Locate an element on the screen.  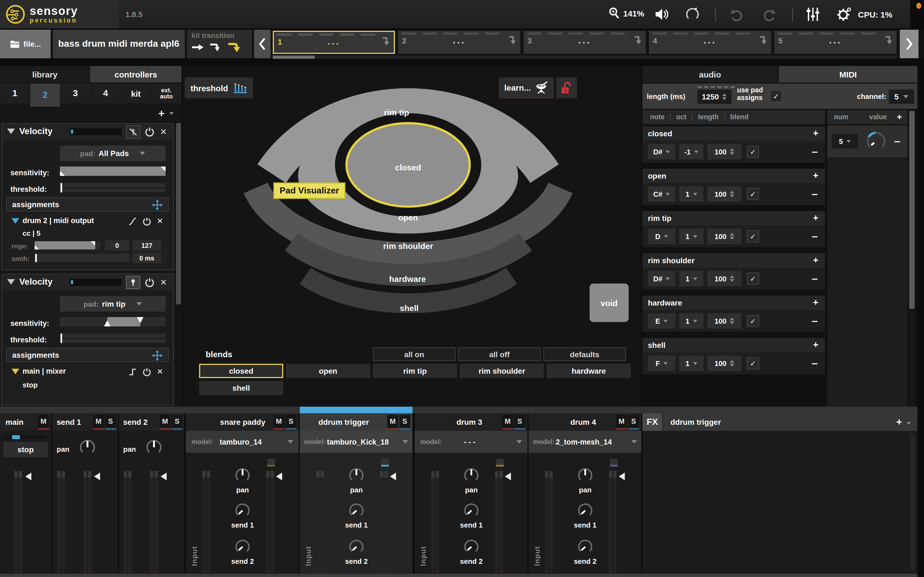
range-min-value: 0 is located at coordinates (117, 245).